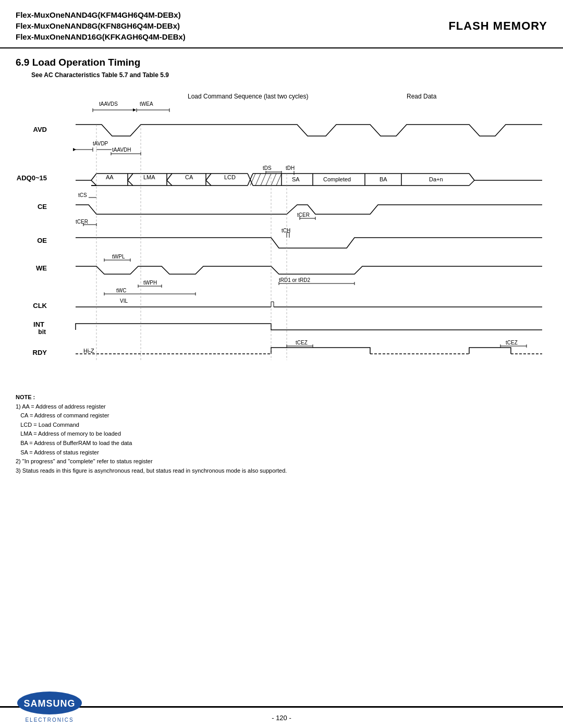 Image resolution: width=563 pixels, height=728 pixels. I want to click on twph-label: tWPH, so click(150, 282).